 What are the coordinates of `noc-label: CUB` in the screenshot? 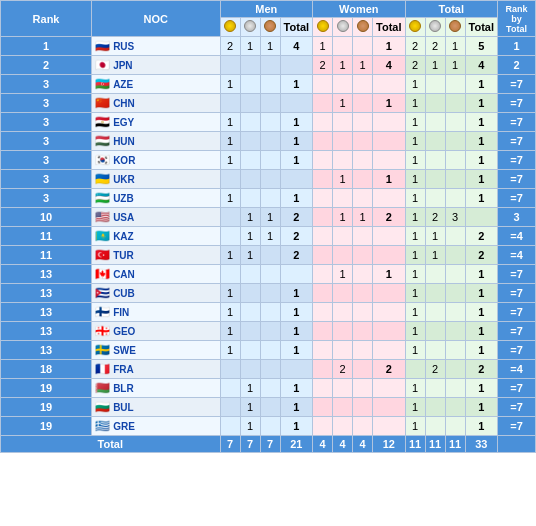 It's located at (124, 294).